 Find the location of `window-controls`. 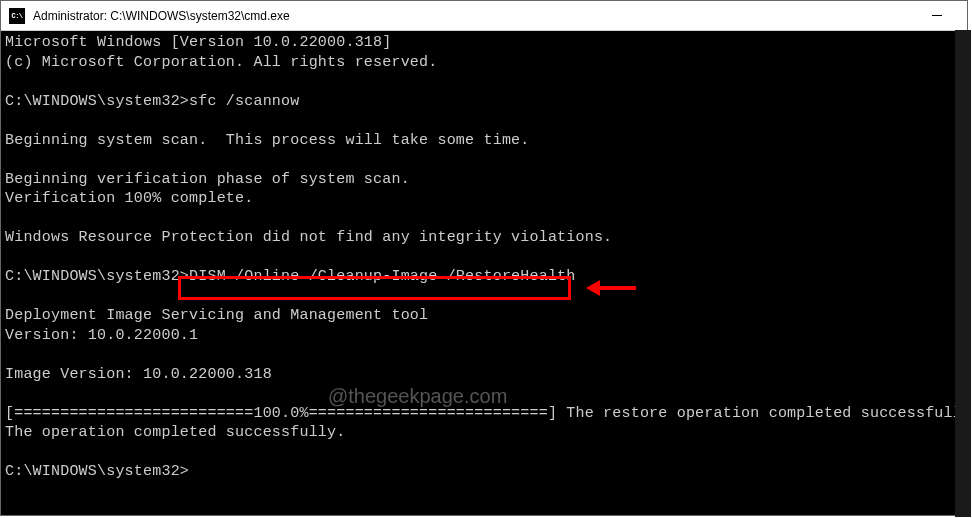

window-controls is located at coordinates (936, 16).